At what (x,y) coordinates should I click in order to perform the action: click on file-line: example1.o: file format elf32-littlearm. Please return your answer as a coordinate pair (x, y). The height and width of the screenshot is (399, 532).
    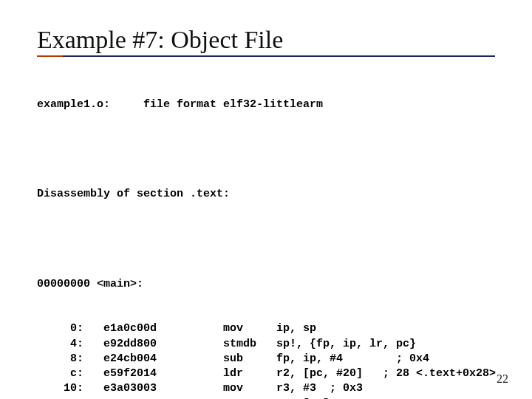
    Looking at the image, I should click on (270, 105).